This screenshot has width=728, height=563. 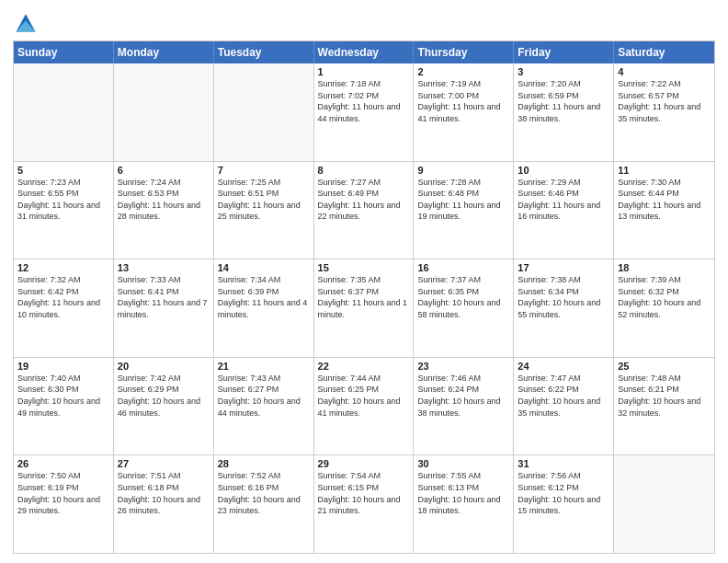 I want to click on day-info: Sunrise: 7:25 AM Sunset: 6:51 PM Dayligh…, so click(x=264, y=200).